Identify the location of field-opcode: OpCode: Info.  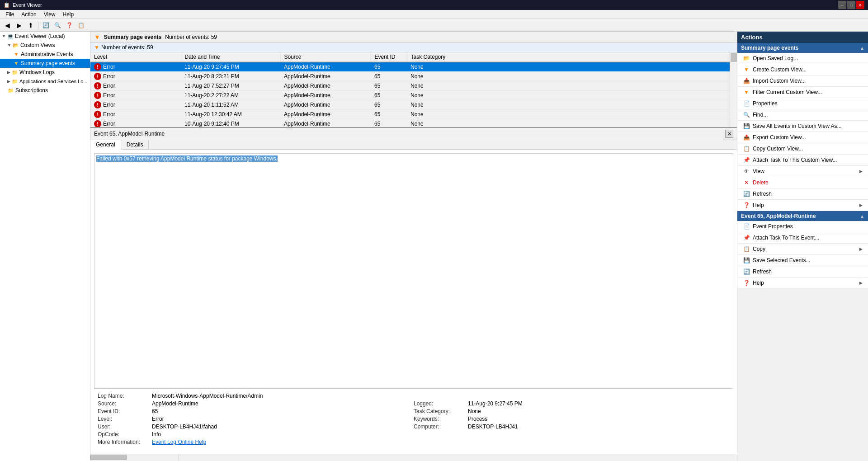
(256, 434).